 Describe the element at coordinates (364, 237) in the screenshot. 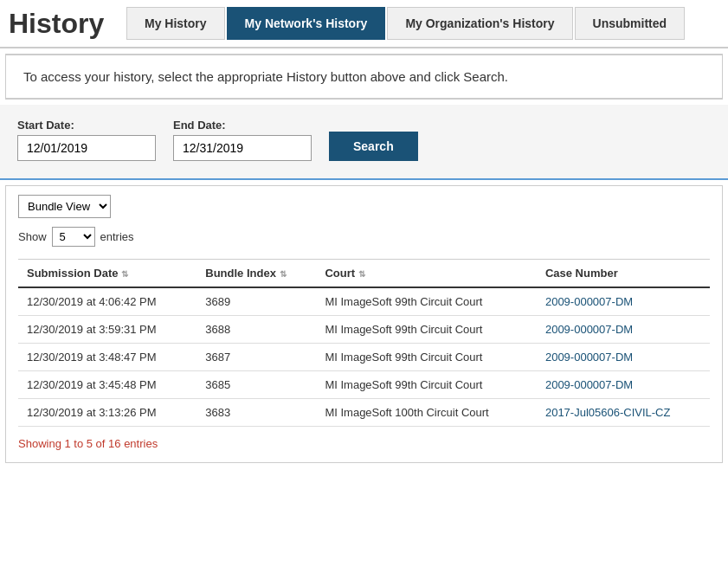

I see `entries-row: Show 5102550100 entries` at that location.